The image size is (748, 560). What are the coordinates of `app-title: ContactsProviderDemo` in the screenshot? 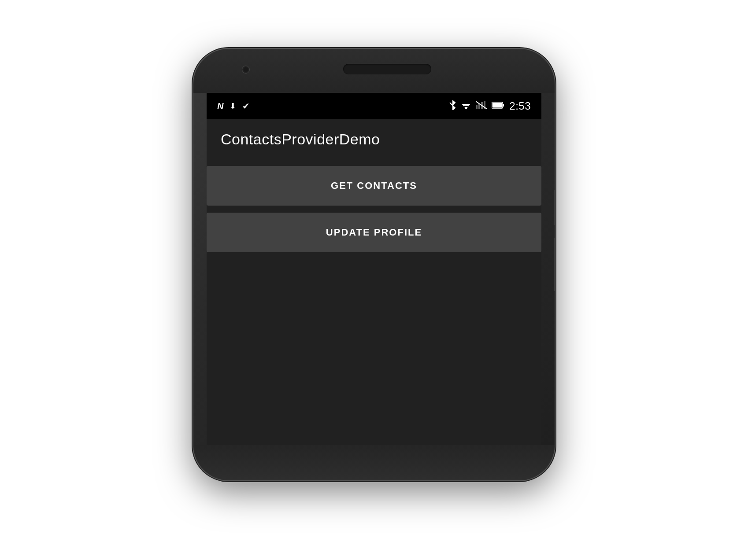 It's located at (300, 139).